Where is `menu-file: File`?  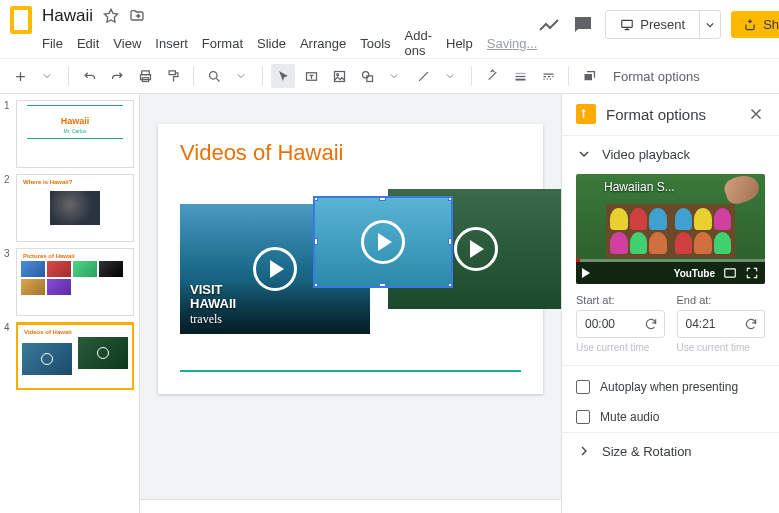 menu-file: File is located at coordinates (52, 44).